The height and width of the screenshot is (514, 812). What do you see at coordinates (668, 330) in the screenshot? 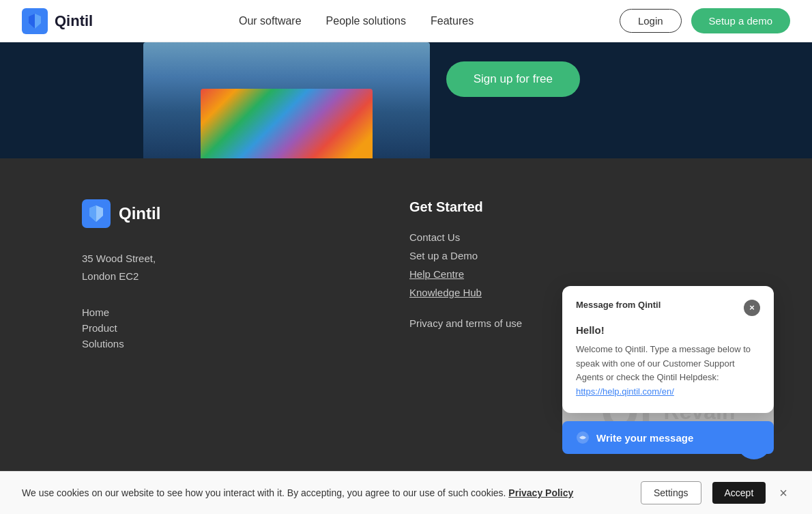
I see `chat-hello: Hello!` at bounding box center [668, 330].